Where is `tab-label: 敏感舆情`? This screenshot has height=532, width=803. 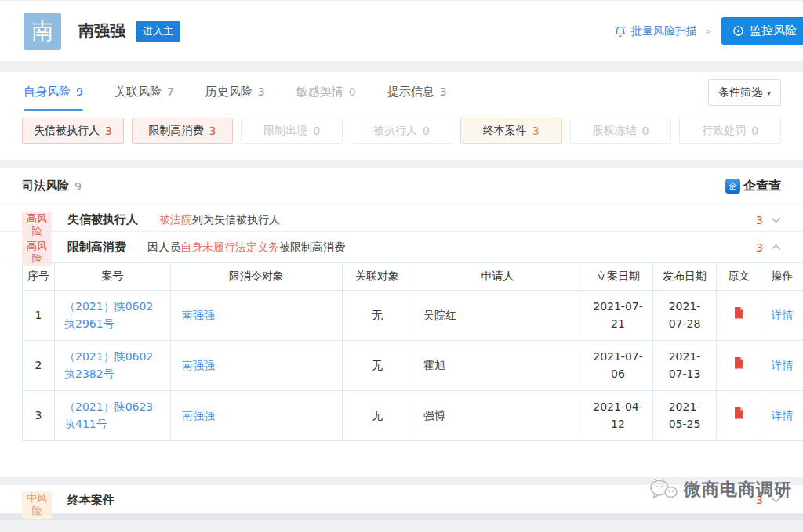 tab-label: 敏感舆情 is located at coordinates (320, 92).